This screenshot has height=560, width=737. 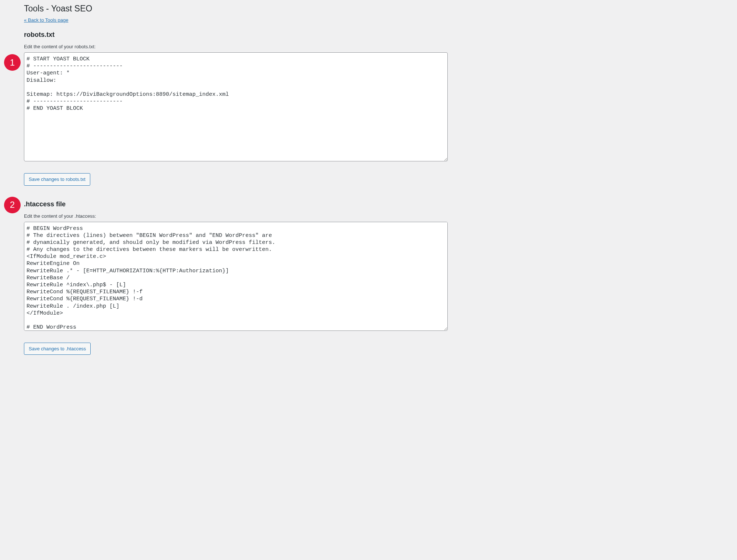 I want to click on page-title: Tools - Yoast SEO, so click(x=236, y=9).